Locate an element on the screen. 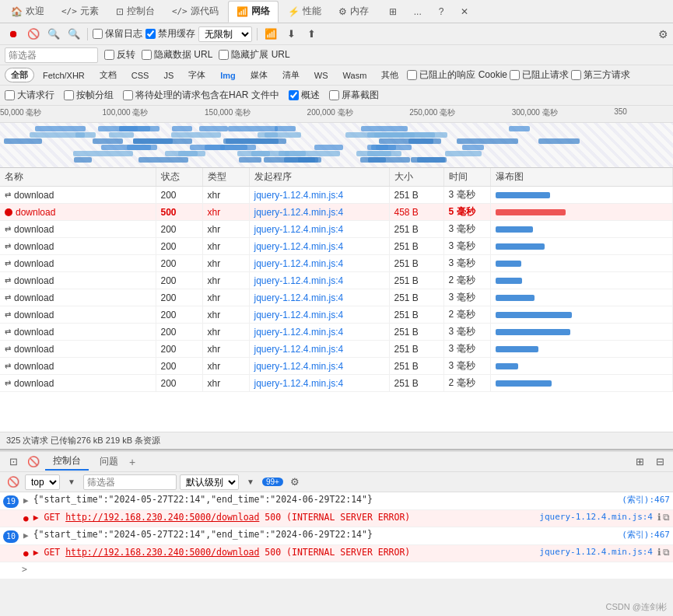  col-waterfall: 瀑布图 is located at coordinates (582, 177).